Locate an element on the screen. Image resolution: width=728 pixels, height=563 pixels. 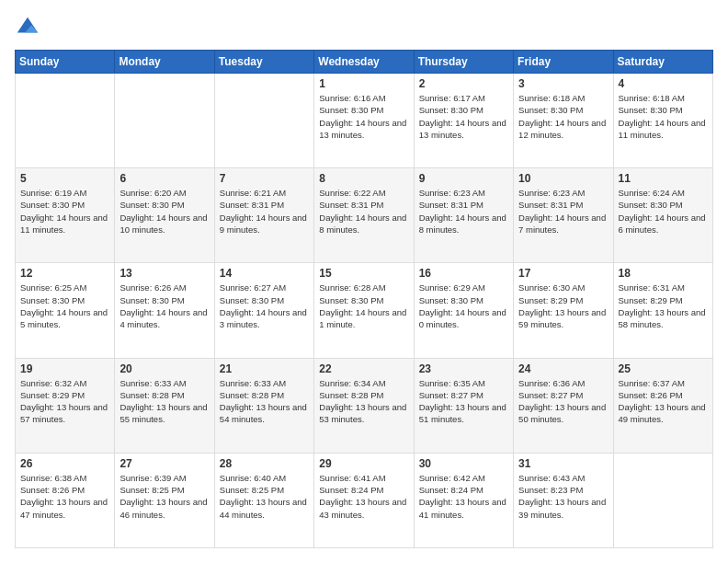
calendar-cell: 16Sunrise: 6:29 AMSunset: 8:30 PMDayligh… is located at coordinates (463, 311).